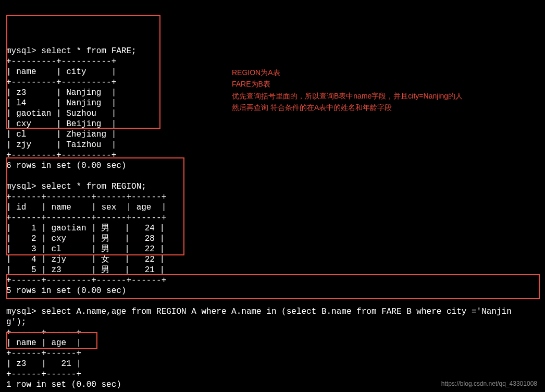  What do you see at coordinates (44, 364) in the screenshot?
I see `table-row: | z3 | 21 |` at bounding box center [44, 364].